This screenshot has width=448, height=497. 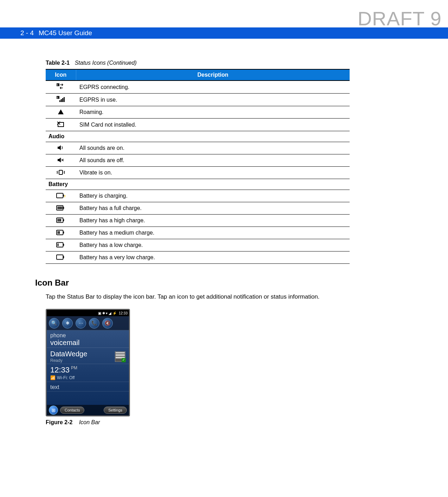 I want to click on phone-item1-sub: phone, so click(x=88, y=336).